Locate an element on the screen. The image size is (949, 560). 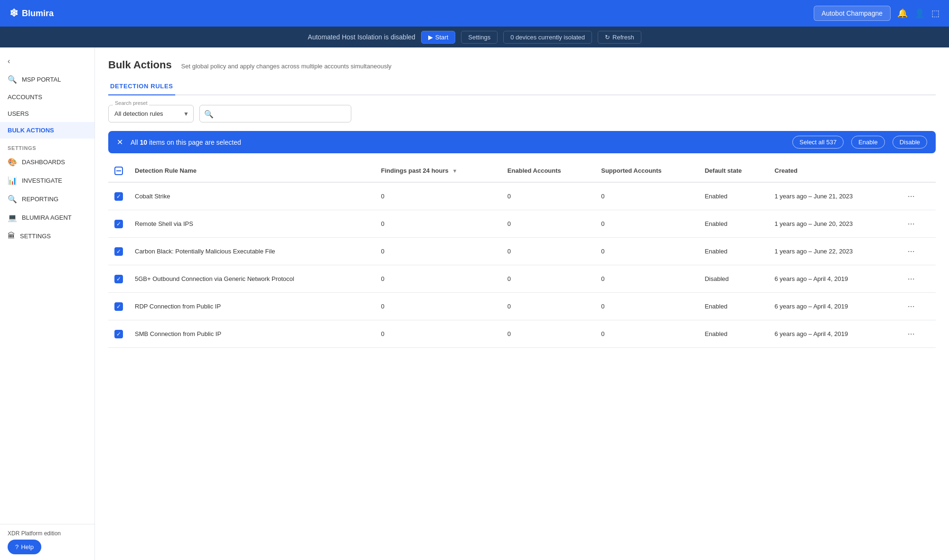
row-supported-accounts-5: 0 is located at coordinates (647, 334).